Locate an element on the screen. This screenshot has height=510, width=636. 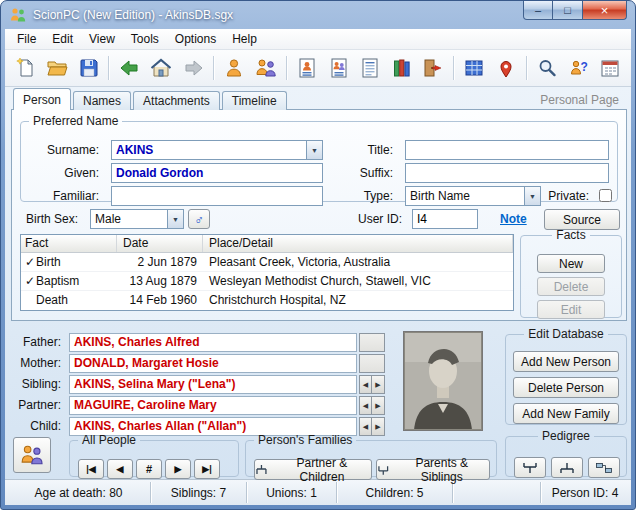
surname-combo: AKINS ▼ is located at coordinates (217, 150).